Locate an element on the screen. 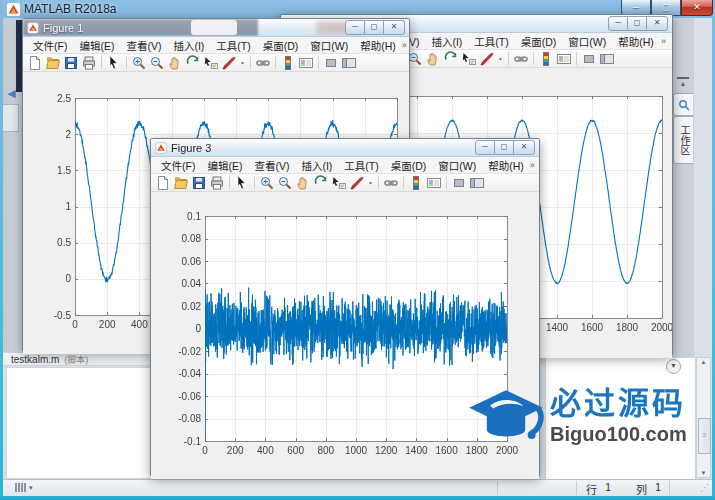 The width and height of the screenshot is (715, 500). back-arrow-icon: ◀ is located at coordinates (12, 94).